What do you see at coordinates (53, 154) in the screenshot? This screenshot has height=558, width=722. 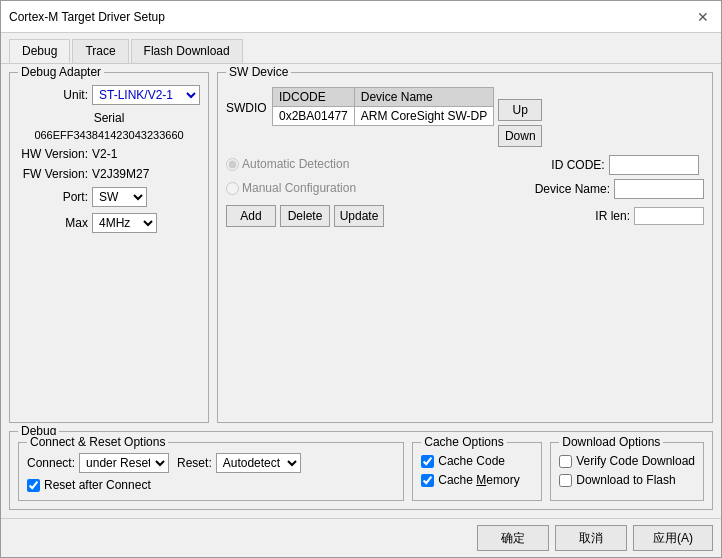 I see `hw-version-label: HW Version:` at bounding box center [53, 154].